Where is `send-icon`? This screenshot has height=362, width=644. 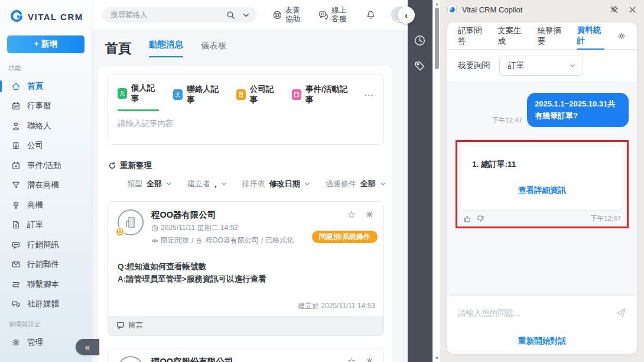 send-icon is located at coordinates (621, 313).